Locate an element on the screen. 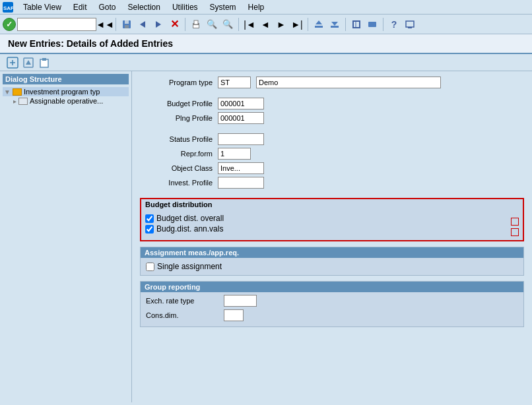 The height and width of the screenshot is (405, 532). exch-rate-row: Exch. rate type is located at coordinates (332, 301).